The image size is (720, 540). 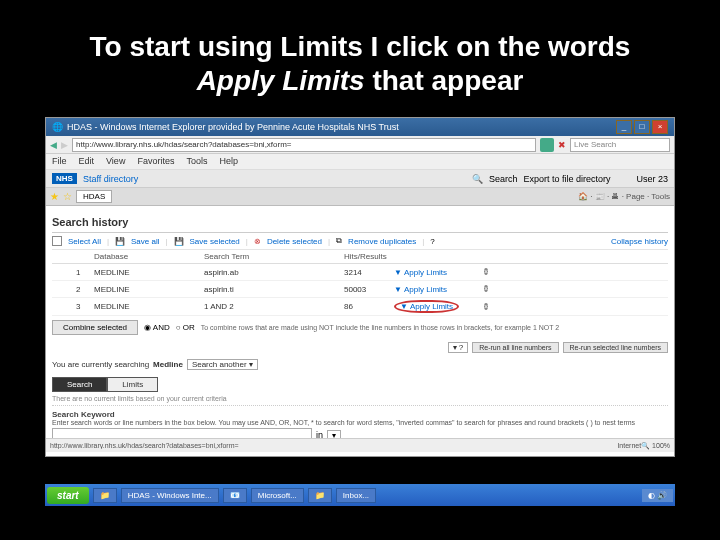 What do you see at coordinates (620, 145) in the screenshot?
I see `browser-search-input: Live Search` at bounding box center [620, 145].